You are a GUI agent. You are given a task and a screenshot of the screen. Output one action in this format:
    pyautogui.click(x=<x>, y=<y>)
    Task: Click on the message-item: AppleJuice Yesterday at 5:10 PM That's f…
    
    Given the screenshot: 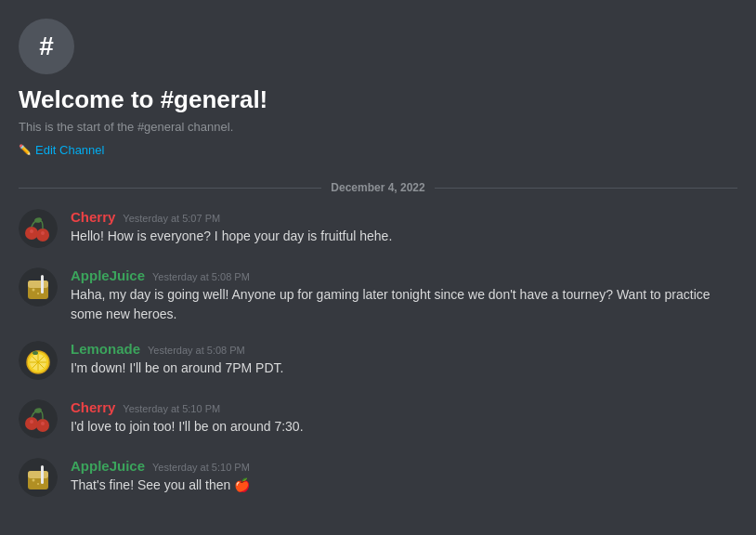 What is the action you would take?
    pyautogui.click(x=378, y=479)
    